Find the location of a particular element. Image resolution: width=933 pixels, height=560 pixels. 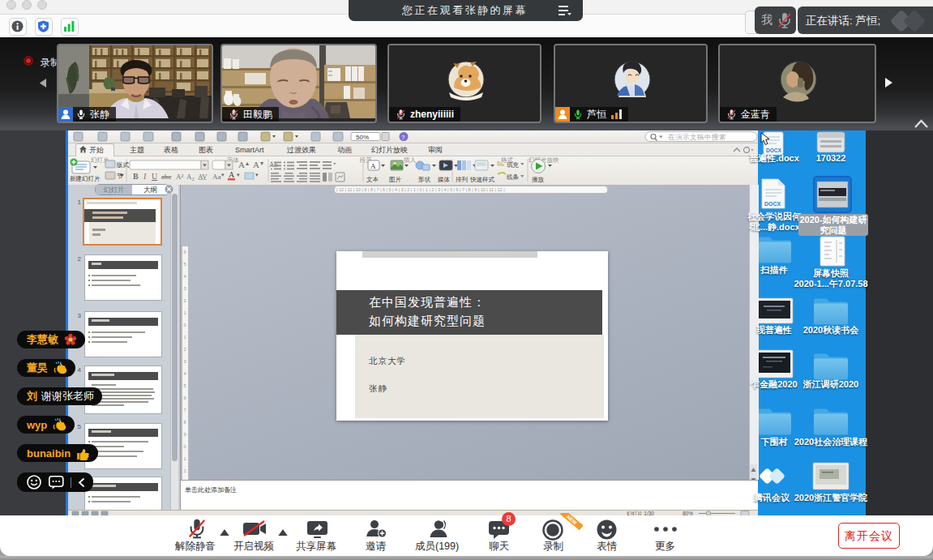

svg-text: Aa is located at coordinates (217, 177).